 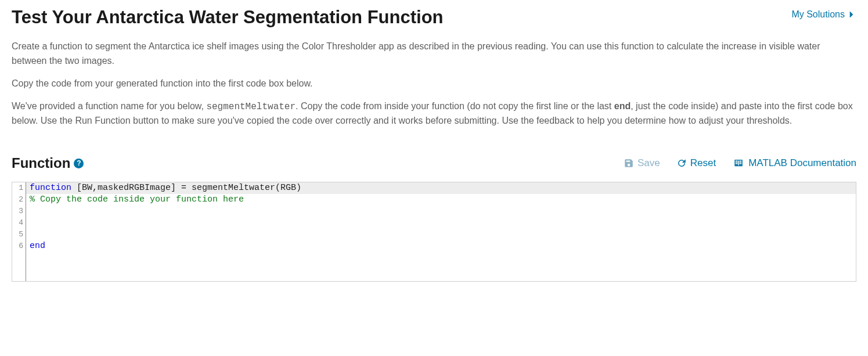 I want to click on code-line-2: 2 % Copy the code inside your function h…, so click(x=434, y=200).